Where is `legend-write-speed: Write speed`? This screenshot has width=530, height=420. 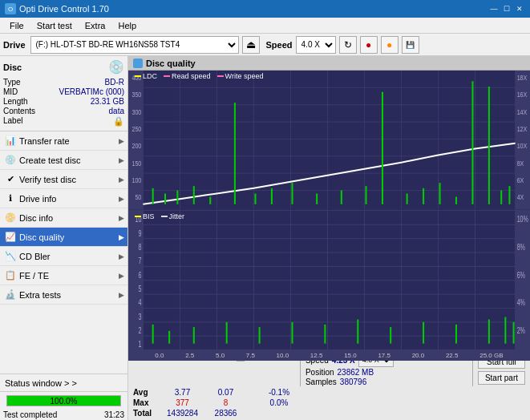 legend-write-speed: Write speed is located at coordinates (241, 76).